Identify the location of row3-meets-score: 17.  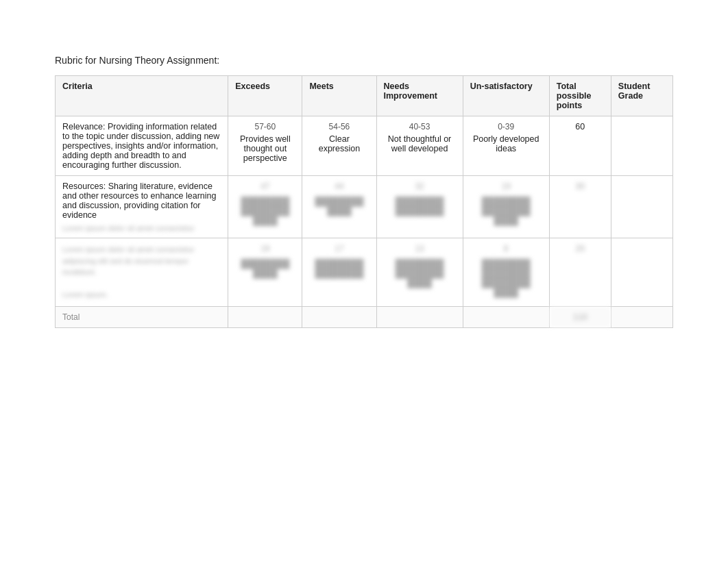
(339, 249).